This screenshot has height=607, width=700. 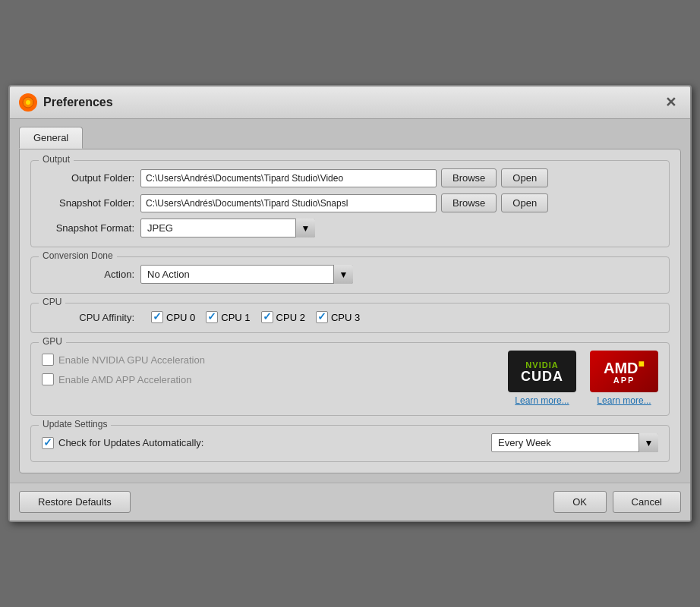 I want to click on cpu3-item: CPU 3, so click(x=338, y=317).